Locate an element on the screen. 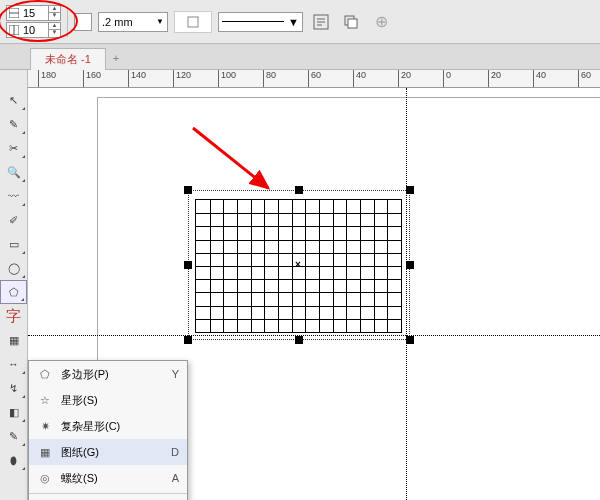 The image size is (600, 500). ruler-tick: 80 is located at coordinates (270, 78).